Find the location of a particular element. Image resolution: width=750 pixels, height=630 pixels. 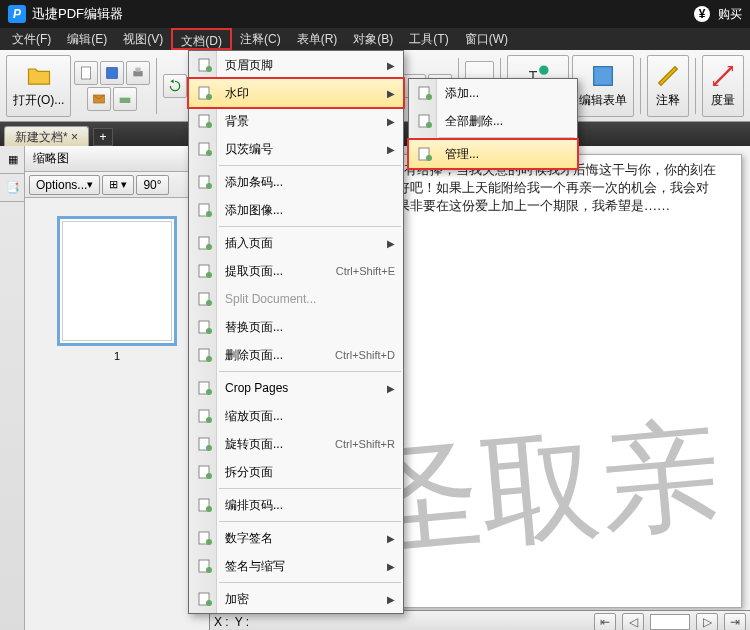

sidebar-tab-bookmarks: 📑 is located at coordinates (12, 188).